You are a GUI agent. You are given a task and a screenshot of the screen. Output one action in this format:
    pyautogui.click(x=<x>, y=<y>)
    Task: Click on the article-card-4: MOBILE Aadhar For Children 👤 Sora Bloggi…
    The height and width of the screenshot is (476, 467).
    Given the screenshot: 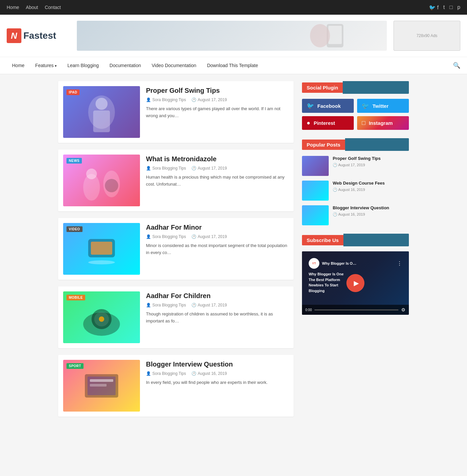 What is the action you would take?
    pyautogui.click(x=176, y=317)
    